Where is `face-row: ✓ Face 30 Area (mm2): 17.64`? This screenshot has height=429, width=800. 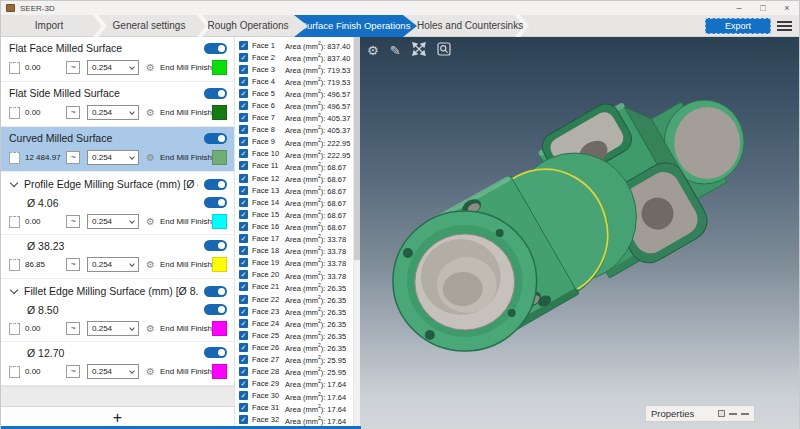 face-row: ✓ Face 30 Area (mm2): 17.64 is located at coordinates (294, 396).